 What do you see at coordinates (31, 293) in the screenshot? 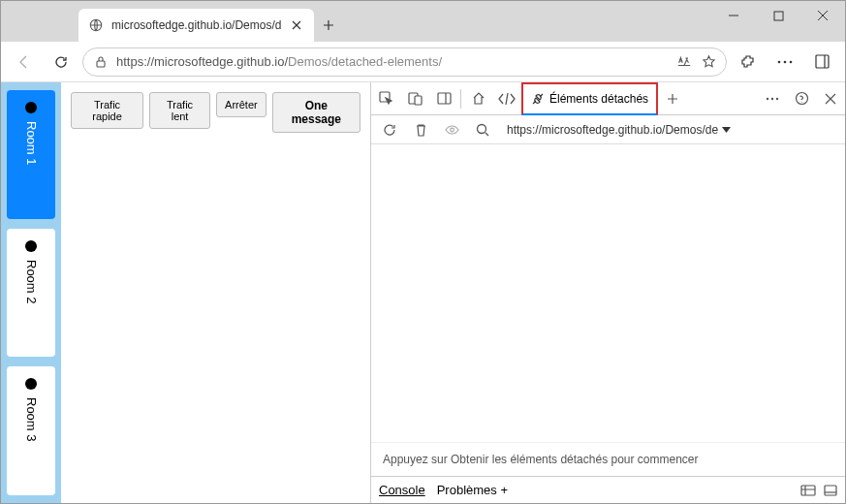
I see `room-2: Room 2` at bounding box center [31, 293].